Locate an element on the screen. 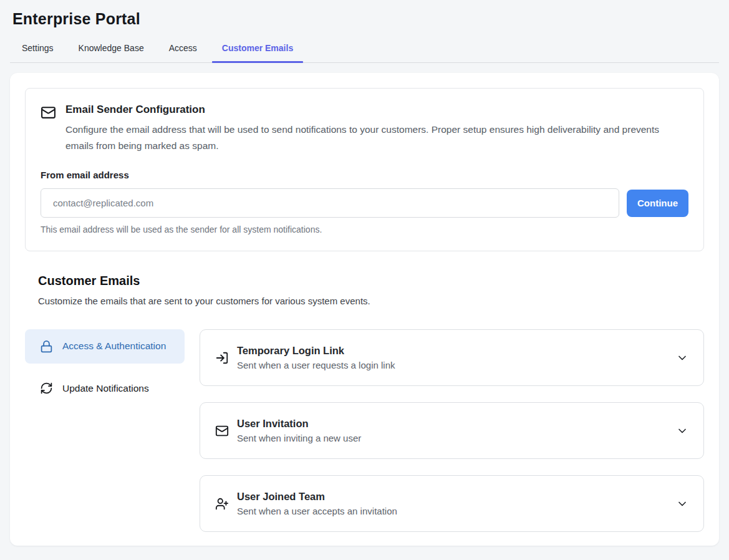  sidebar-item-update-notifications: Update Notifications is located at coordinates (105, 389).